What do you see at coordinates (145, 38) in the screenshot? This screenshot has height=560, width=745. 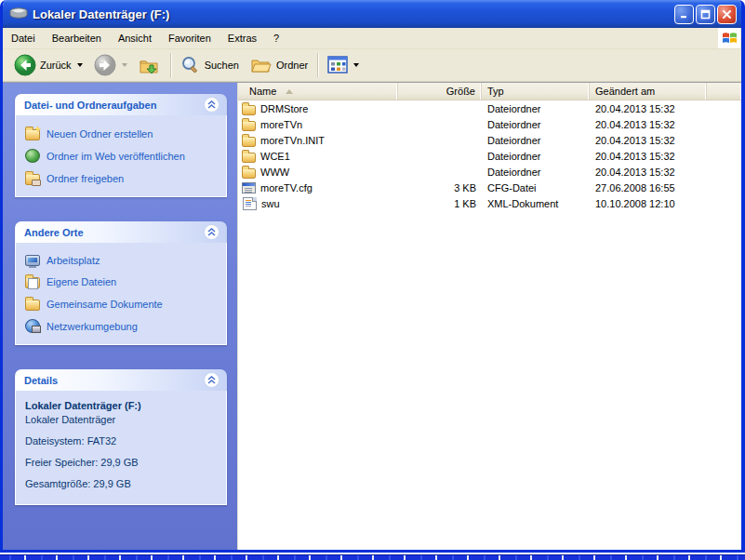 I see `menu-items: DateiBearbeitenAnsichtFavoritenExtras?` at bounding box center [145, 38].